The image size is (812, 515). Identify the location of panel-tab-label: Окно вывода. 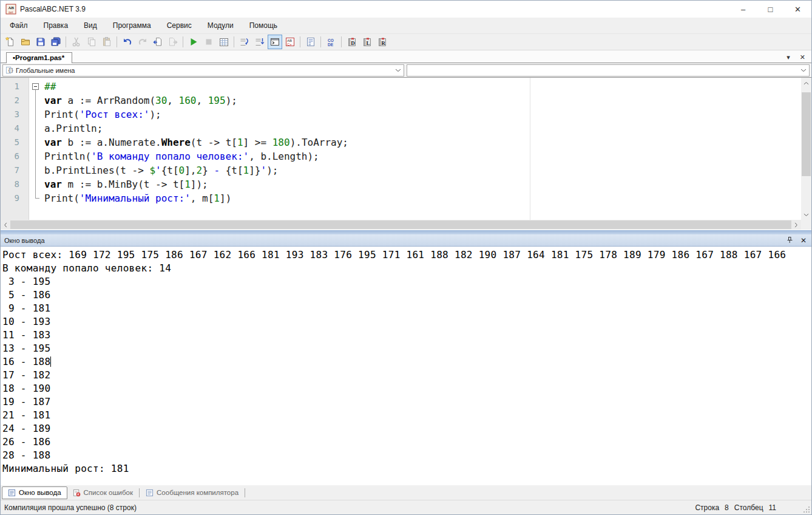
(40, 493).